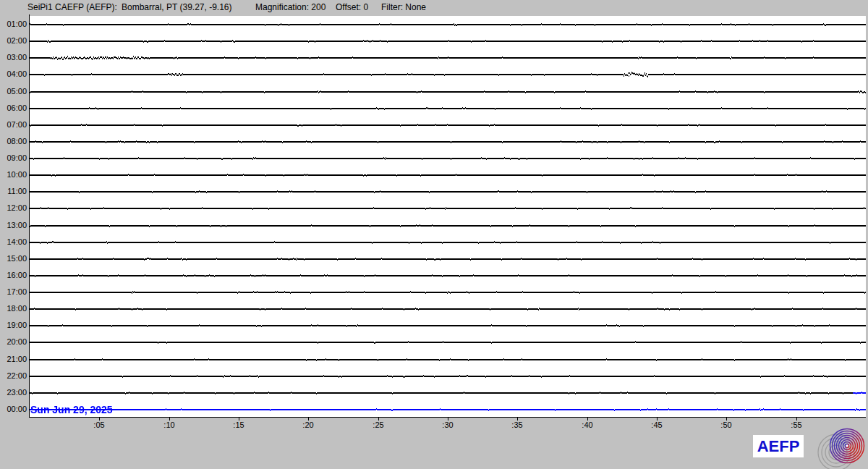  What do you see at coordinates (291, 7) in the screenshot?
I see `magnification-label: Magnification: 200` at bounding box center [291, 7].